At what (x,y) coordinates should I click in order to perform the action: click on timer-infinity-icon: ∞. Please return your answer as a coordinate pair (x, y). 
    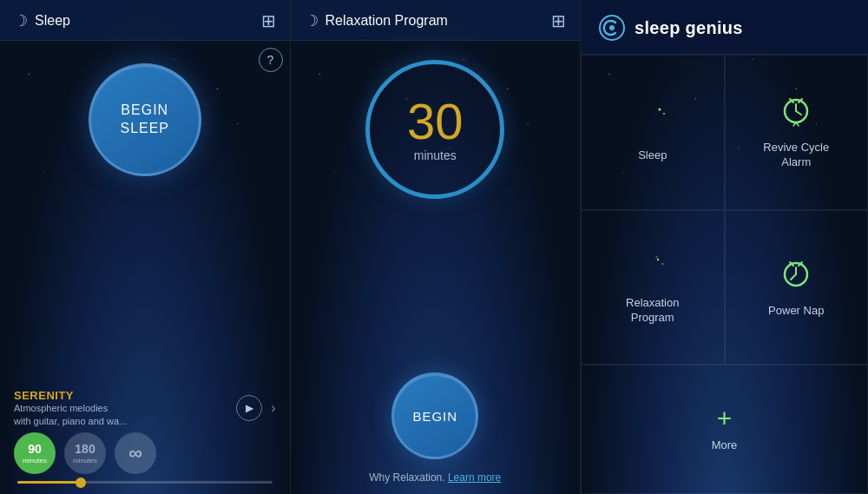
    Looking at the image, I should click on (135, 453).